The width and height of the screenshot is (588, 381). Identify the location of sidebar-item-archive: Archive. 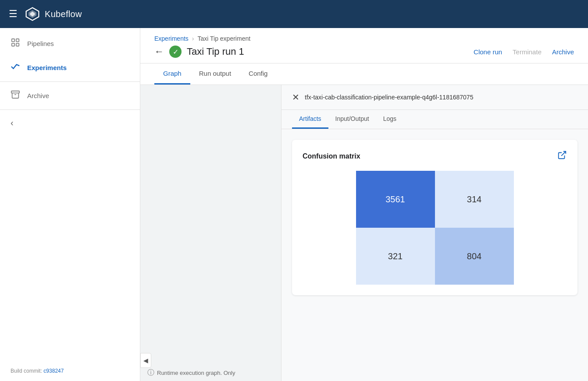
(70, 95).